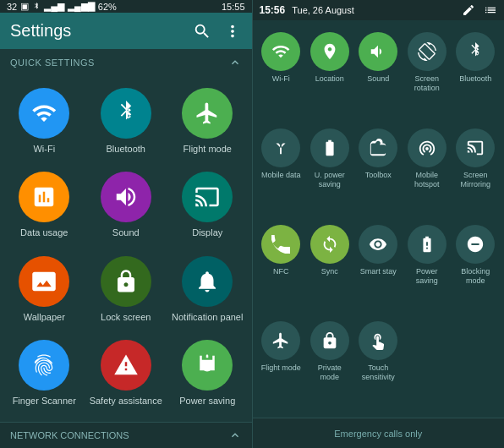  Describe the element at coordinates (127, 122) in the screenshot. I see `quick-item-bluetooth: Bluetooth` at that location.